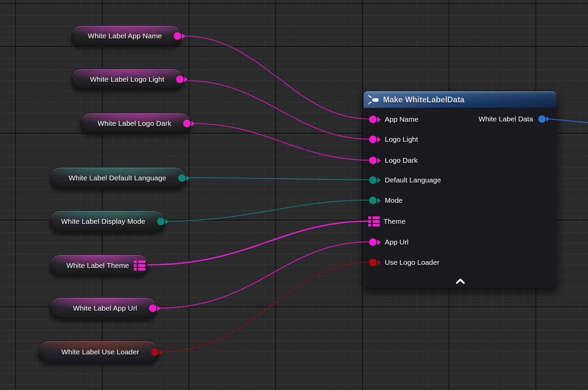 This screenshot has width=588, height=390. What do you see at coordinates (125, 36) in the screenshot?
I see `variable-node-label: White Label App Name` at bounding box center [125, 36].